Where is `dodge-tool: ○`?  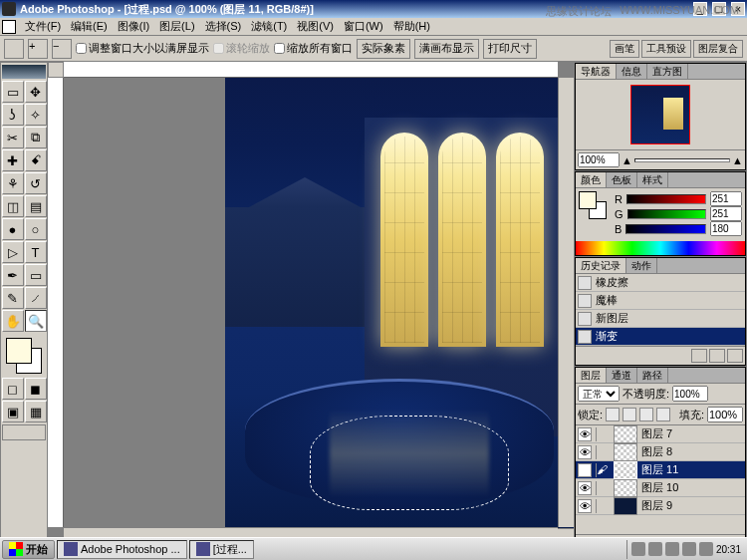
dodge-tool: ○ is located at coordinates (36, 229).